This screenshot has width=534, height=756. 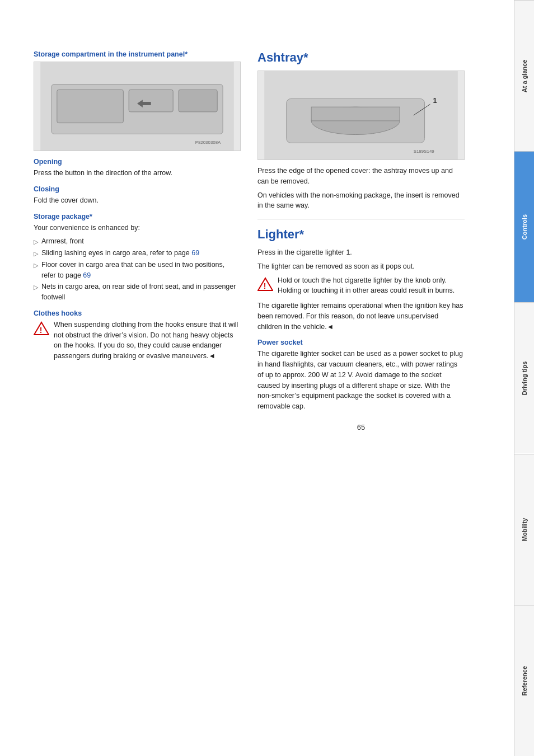 I want to click on list-item: ▷ Armrest, front, so click(x=137, y=242).